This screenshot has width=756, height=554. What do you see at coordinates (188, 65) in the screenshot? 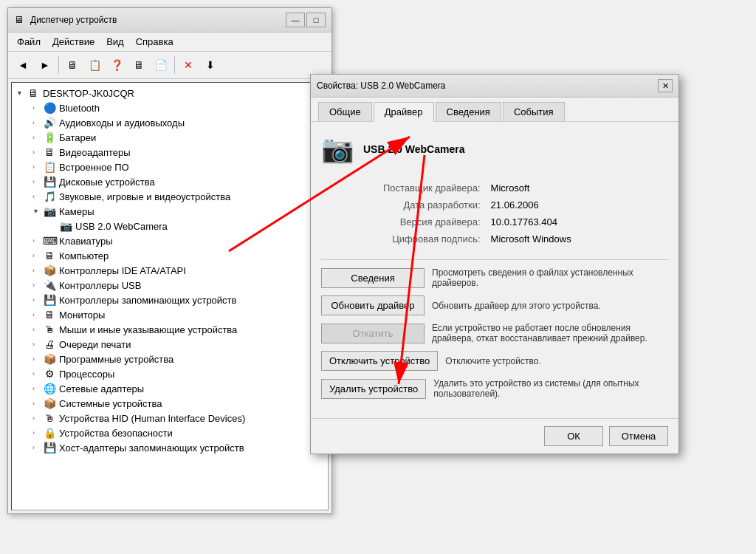
I see `uninstall-button: ✕` at bounding box center [188, 65].